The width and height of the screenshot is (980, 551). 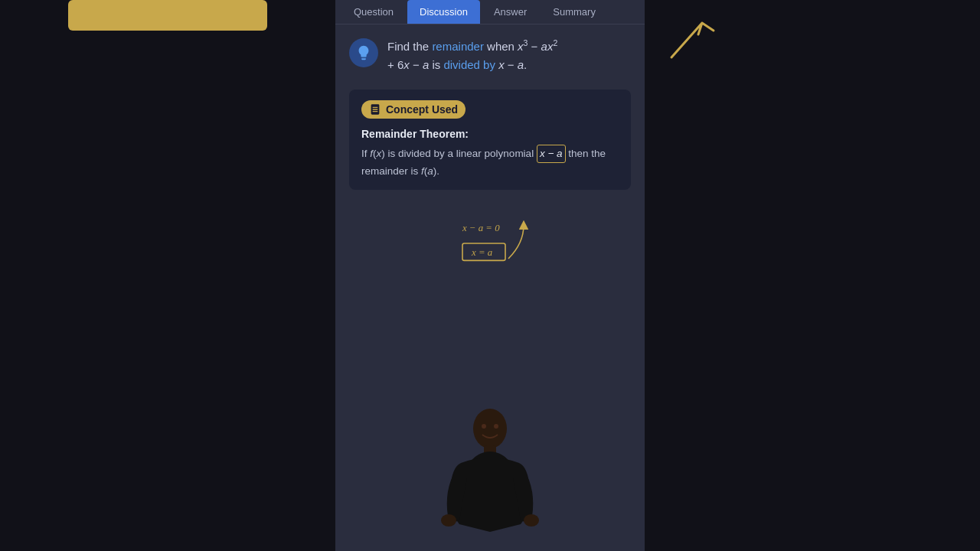 I want to click on tab-bar: Question Discussion Answer Summary, so click(x=490, y=12).